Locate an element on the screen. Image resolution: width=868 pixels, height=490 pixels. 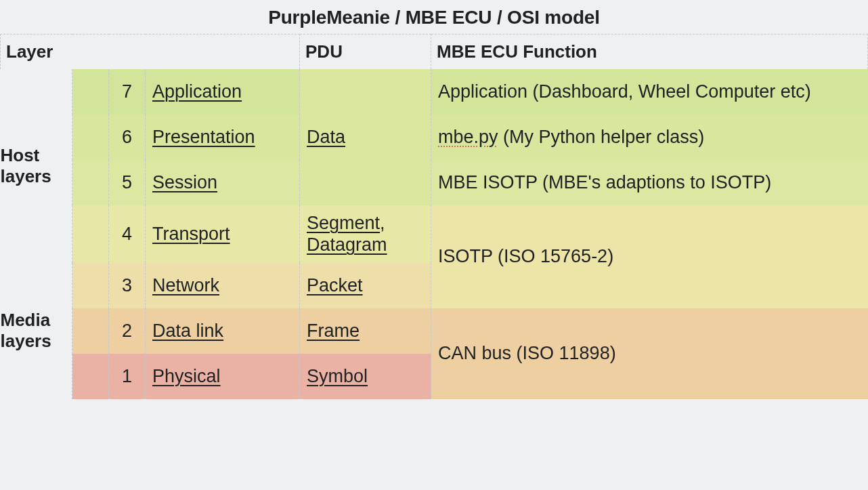
link-mbe-py: mbe.py is located at coordinates (469, 137).